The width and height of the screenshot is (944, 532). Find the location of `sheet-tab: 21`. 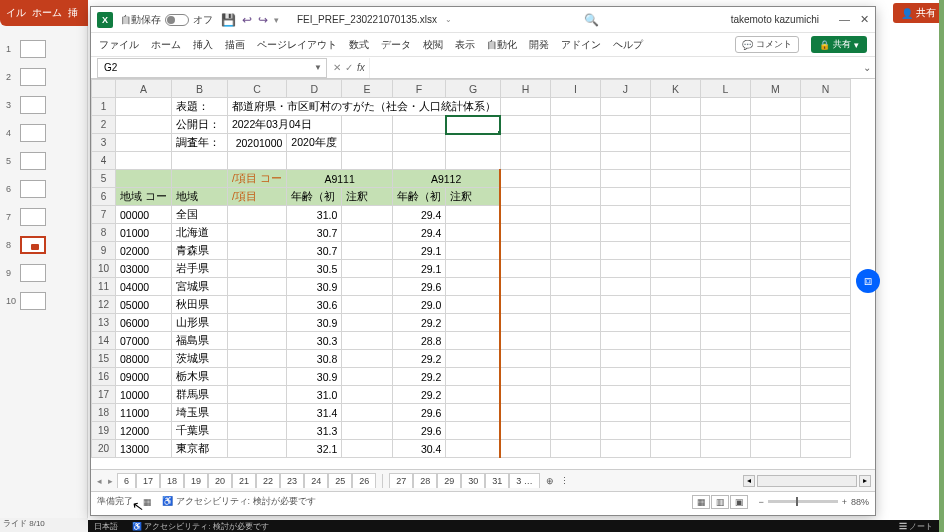

sheet-tab: 21 is located at coordinates (244, 480).